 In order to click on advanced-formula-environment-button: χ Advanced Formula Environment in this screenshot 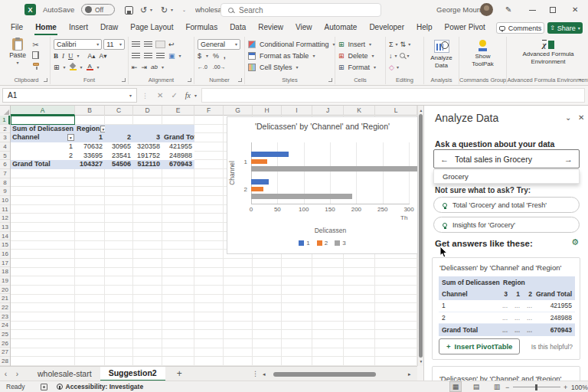, I will do `click(548, 52)`.